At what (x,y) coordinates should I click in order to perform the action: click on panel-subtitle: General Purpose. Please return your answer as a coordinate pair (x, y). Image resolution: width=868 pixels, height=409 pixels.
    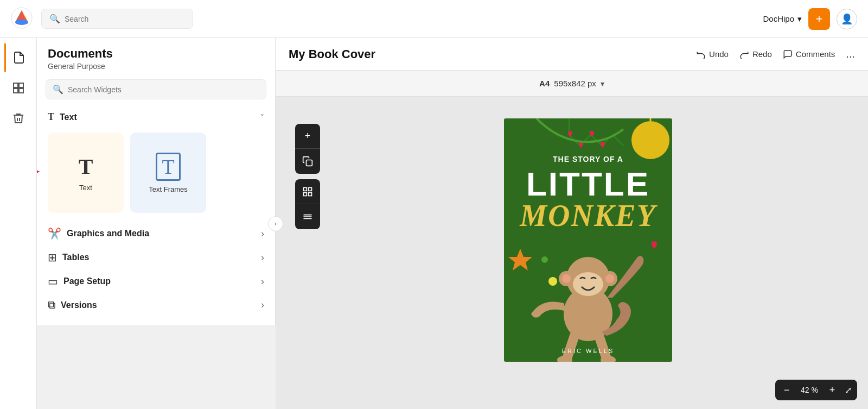
    Looking at the image, I should click on (156, 66).